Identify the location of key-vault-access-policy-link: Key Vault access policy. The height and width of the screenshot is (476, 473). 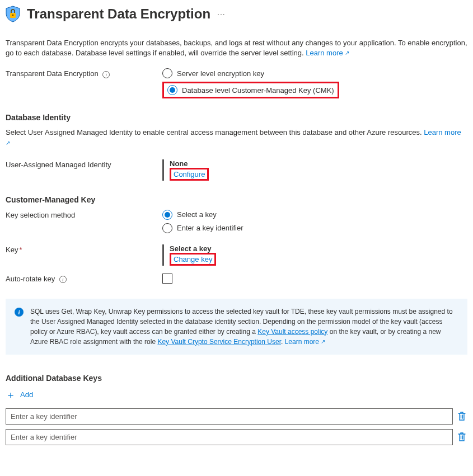
(292, 332).